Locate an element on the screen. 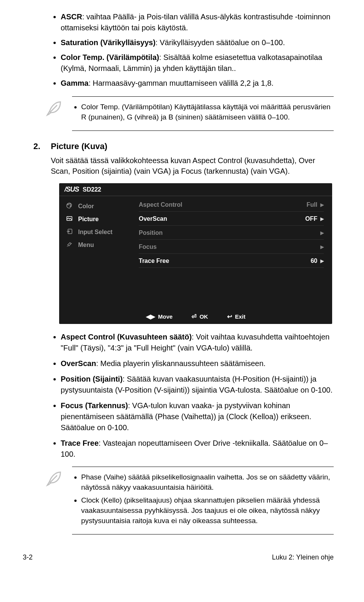  setting-label: OverScan is located at coordinates (153, 219).